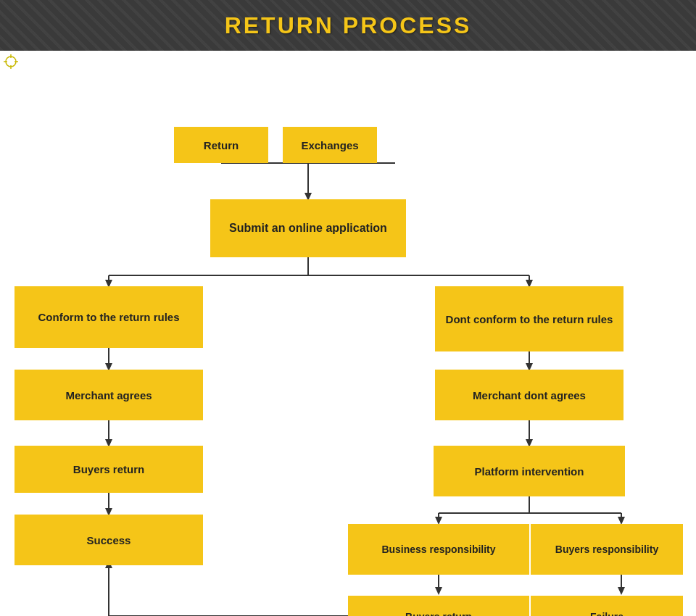 The width and height of the screenshot is (696, 616). What do you see at coordinates (308, 228) in the screenshot?
I see `submit-box: Submit an online application` at bounding box center [308, 228].